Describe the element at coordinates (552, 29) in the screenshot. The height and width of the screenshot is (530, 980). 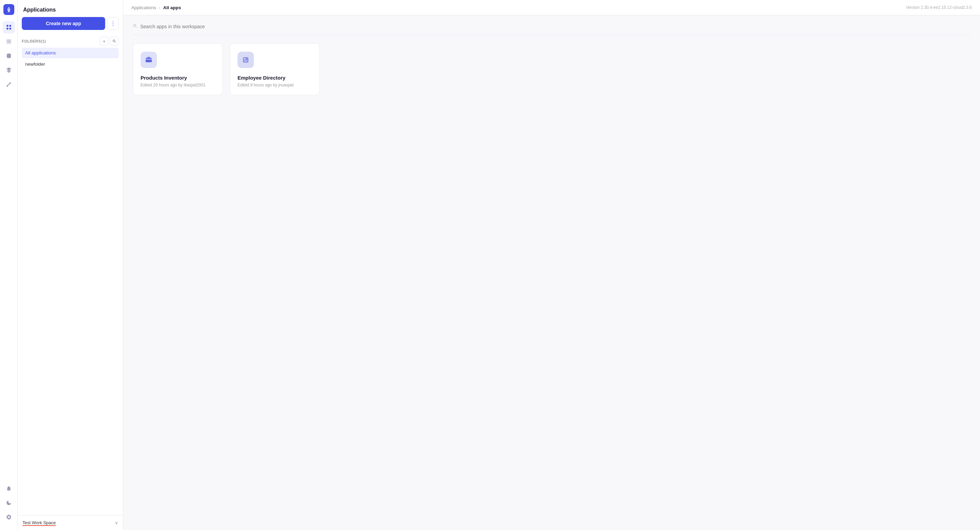
I see `search-bar` at that location.